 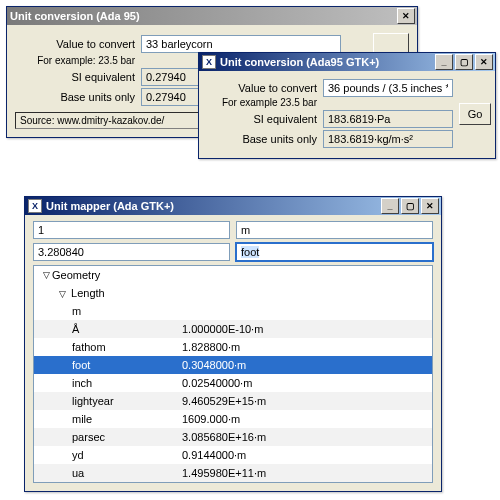 What do you see at coordinates (233, 401) in the screenshot?
I see `tree-row-lightyear: lightyear9.460529E+15·m` at bounding box center [233, 401].